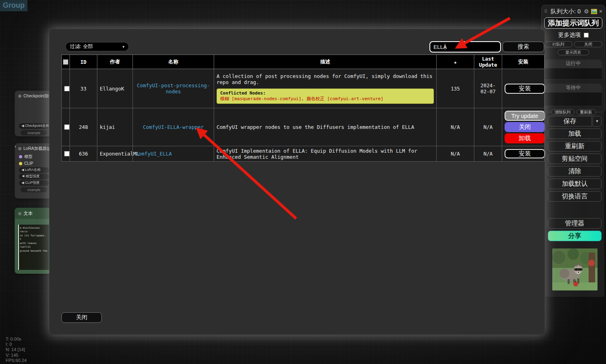 Image resolution: width=606 pixels, height=364 pixels. I want to click on col-header-install: 安装, so click(524, 62).